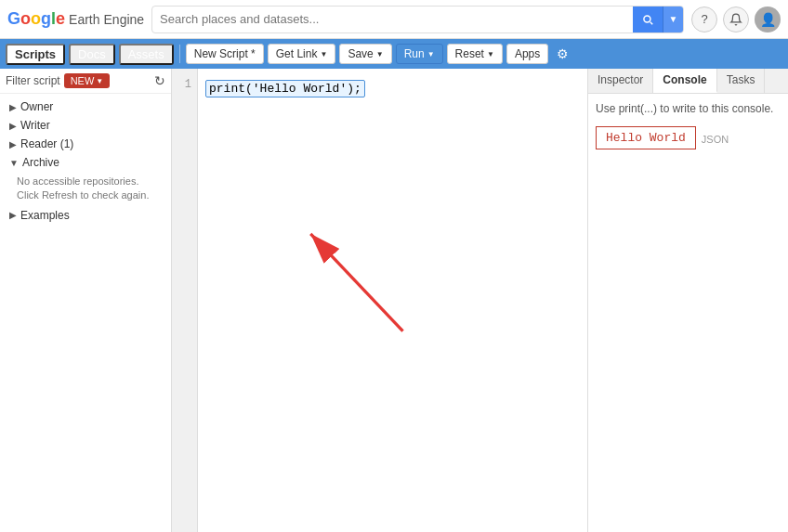  Describe the element at coordinates (302, 54) in the screenshot. I see `get-link-button: Get Link ▼` at that location.